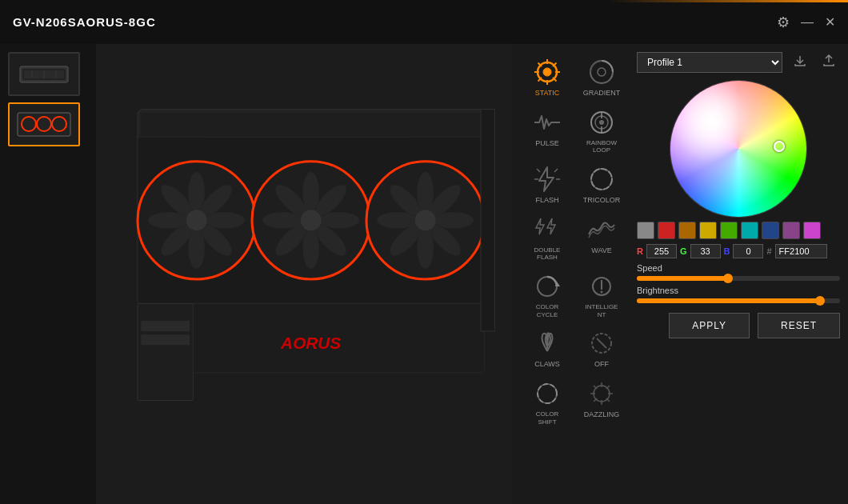 This screenshot has width=848, height=504. Describe the element at coordinates (602, 251) in the screenshot. I see `wave-label: WAVE` at that location.